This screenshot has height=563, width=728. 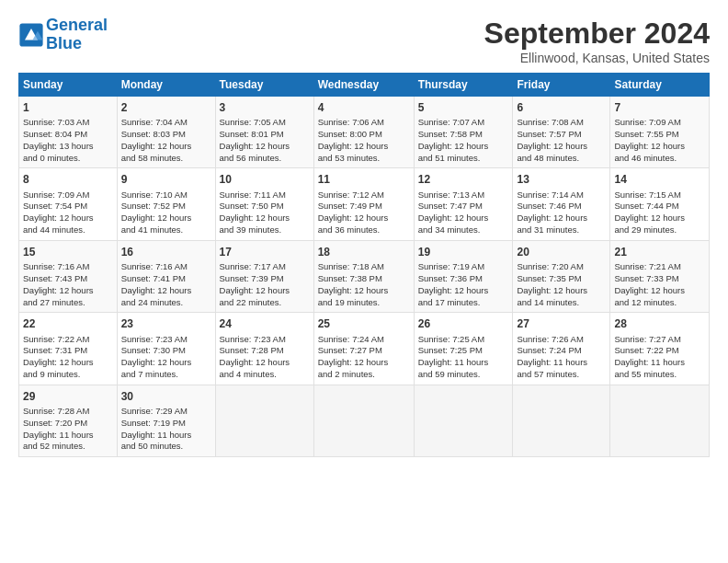 What do you see at coordinates (364, 357) in the screenshot?
I see `day-info: Sunrise: 7:24 AMSunset: 7:27 PMDaylight:…` at bounding box center [364, 357].